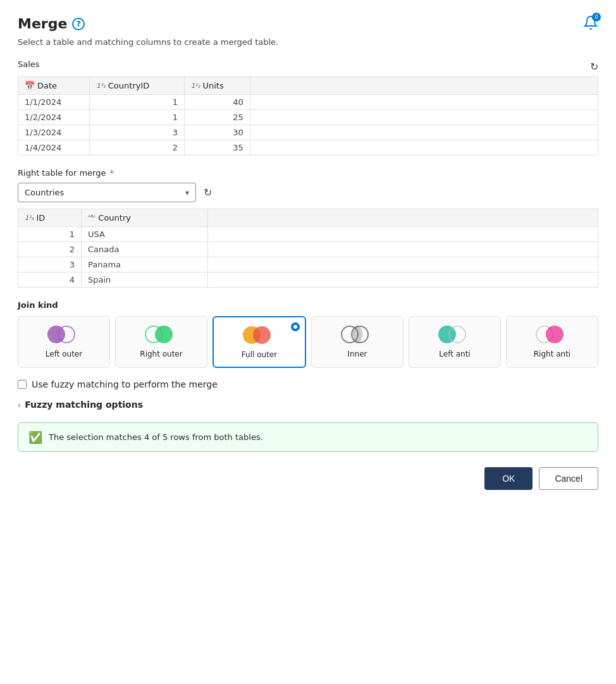 This screenshot has width=616, height=684. Describe the element at coordinates (309, 148) in the screenshot. I see `table-row: 1/4/2024235` at that location.